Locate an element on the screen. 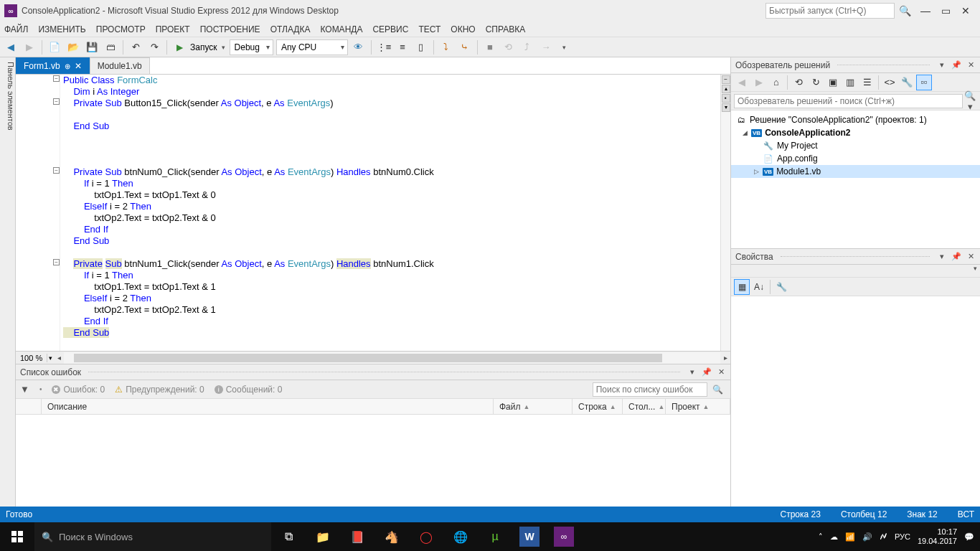 The width and height of the screenshot is (980, 551). opera-icon: ◯ is located at coordinates (426, 537).